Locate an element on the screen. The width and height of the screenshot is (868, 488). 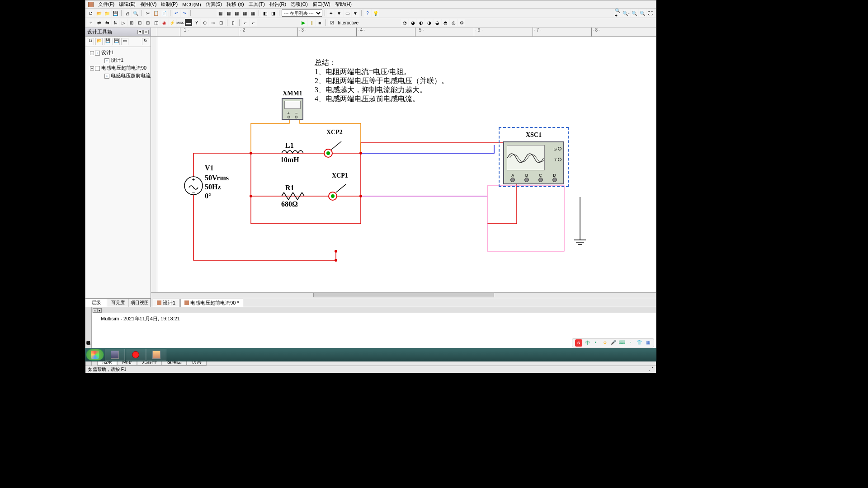
open-button: 📂 is located at coordinates (99, 13).